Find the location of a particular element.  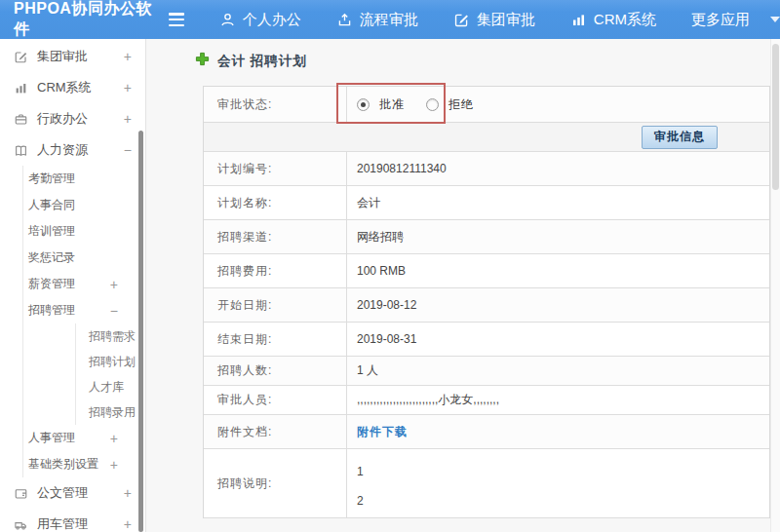

attachment-download-link: 附件下载 is located at coordinates (382, 433).